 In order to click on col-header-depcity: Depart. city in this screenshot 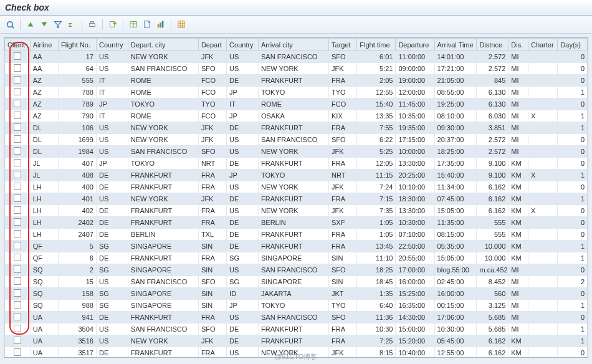, I will do `click(163, 45)`.